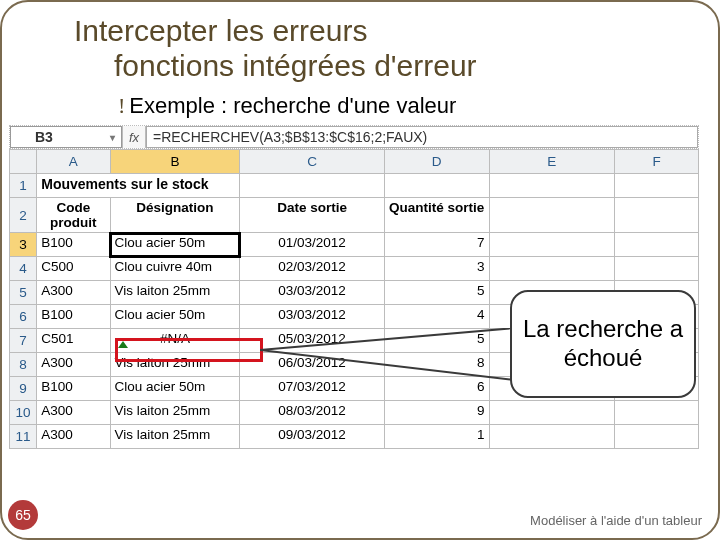  What do you see at coordinates (74, 245) in the screenshot?
I see `cell-A3: B100` at bounding box center [74, 245].